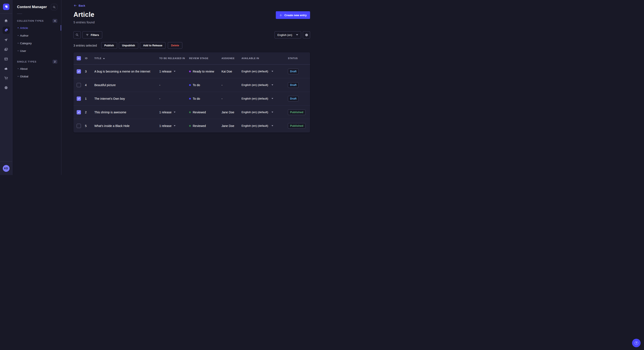 Image resolution: width=644 pixels, height=350 pixels. What do you see at coordinates (61, 28) in the screenshot?
I see `active-indicator` at bounding box center [61, 28].